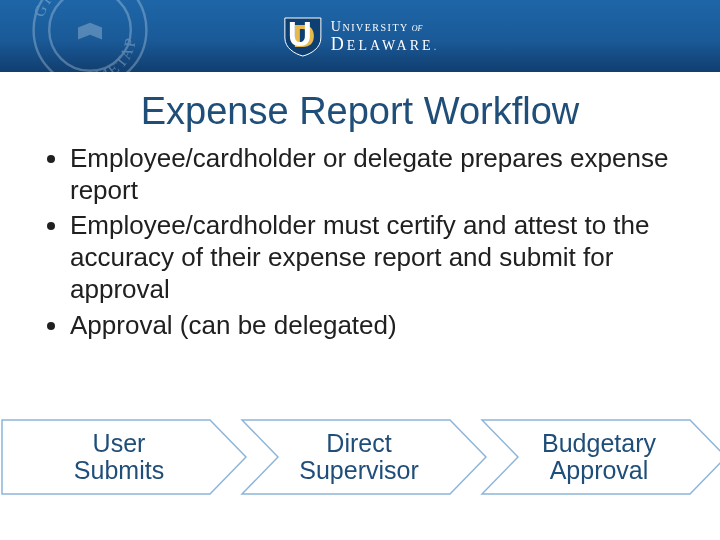 This screenshot has width=720, height=540. Describe the element at coordinates (600, 457) in the screenshot. I see `chevron-step-3: Budgetary Approval` at that location.